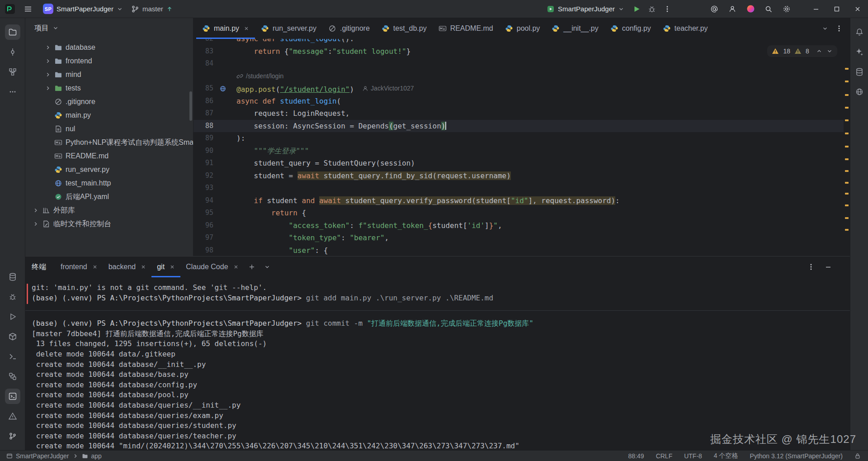 Image resolution: width=868 pixels, height=461 pixels. I want to click on tool-button-structure, so click(13, 72).